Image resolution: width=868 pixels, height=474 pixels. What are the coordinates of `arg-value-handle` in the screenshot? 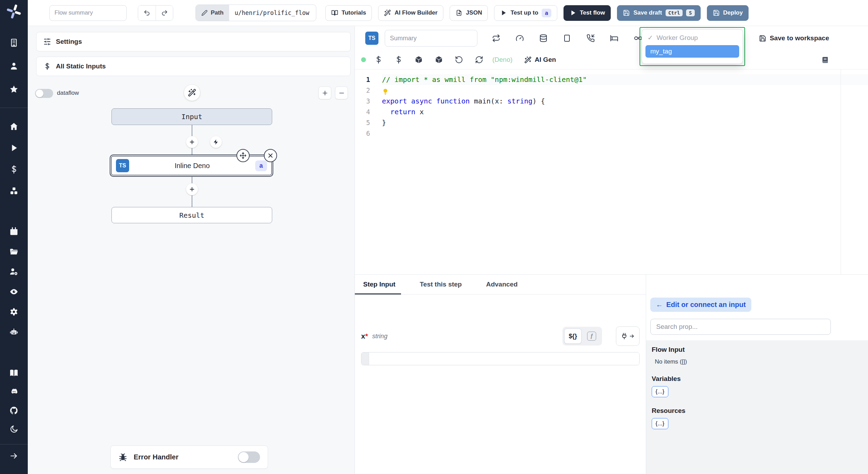 It's located at (365, 359).